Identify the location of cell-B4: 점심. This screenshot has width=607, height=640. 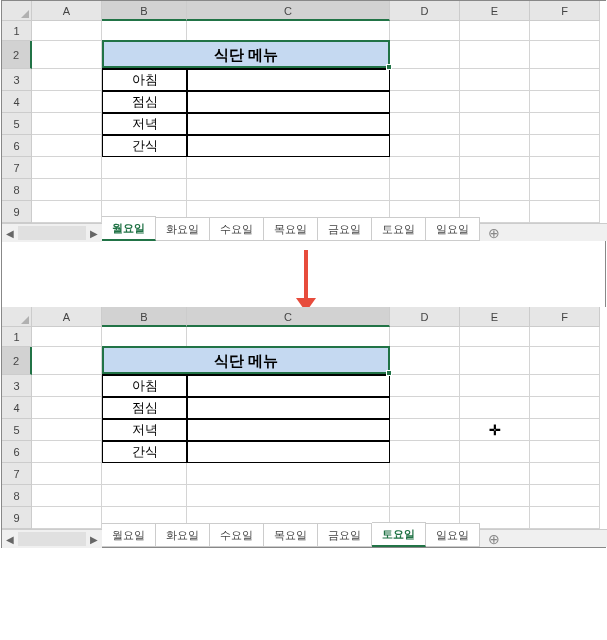
(144, 102).